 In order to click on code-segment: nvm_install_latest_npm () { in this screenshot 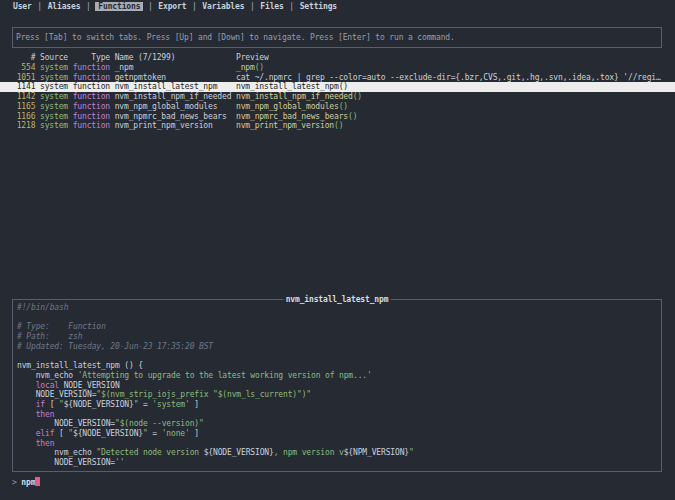, I will do `click(80, 366)`.